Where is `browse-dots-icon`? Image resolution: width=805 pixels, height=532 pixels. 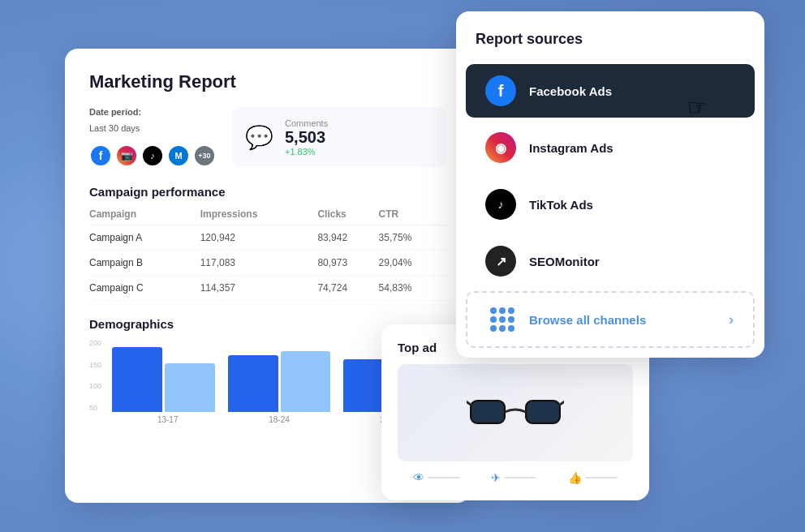 browse-dots-icon is located at coordinates (502, 320).